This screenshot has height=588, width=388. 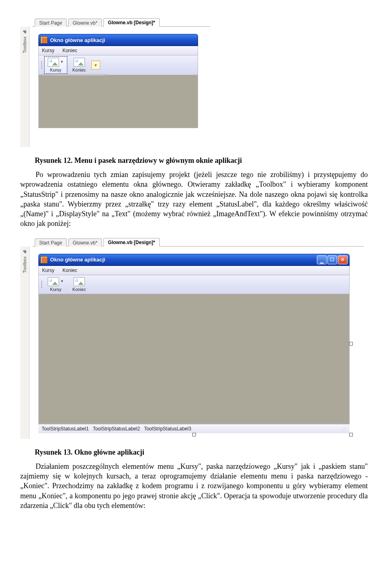 I want to click on status-strip: ToolStripStatusLabel1 ToolStripStatusLab…, so click(x=194, y=428).